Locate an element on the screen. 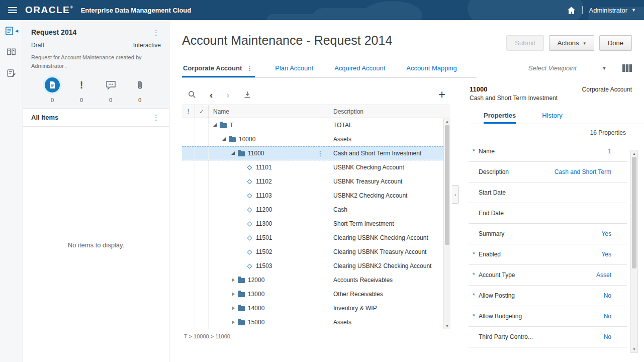 Image resolution: width=644 pixels, height=362 pixels. property-value: Cash and Short Term is located at coordinates (590, 172).